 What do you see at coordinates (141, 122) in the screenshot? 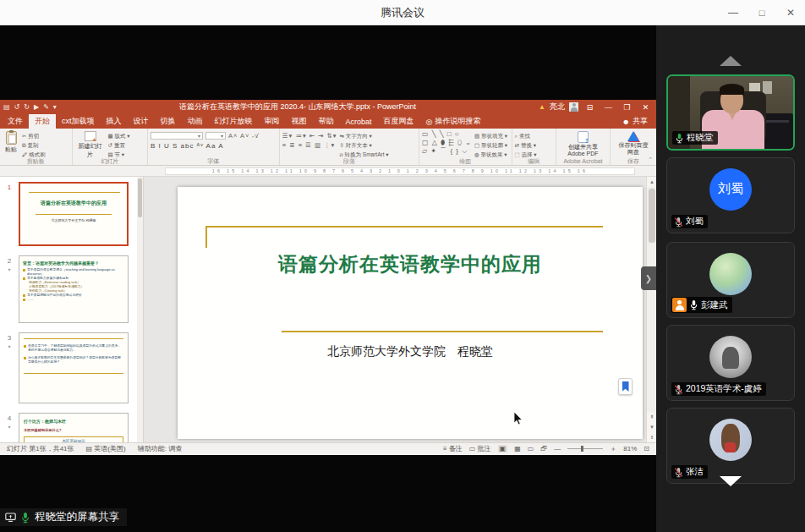
I see `tab-design: 设计` at bounding box center [141, 122].